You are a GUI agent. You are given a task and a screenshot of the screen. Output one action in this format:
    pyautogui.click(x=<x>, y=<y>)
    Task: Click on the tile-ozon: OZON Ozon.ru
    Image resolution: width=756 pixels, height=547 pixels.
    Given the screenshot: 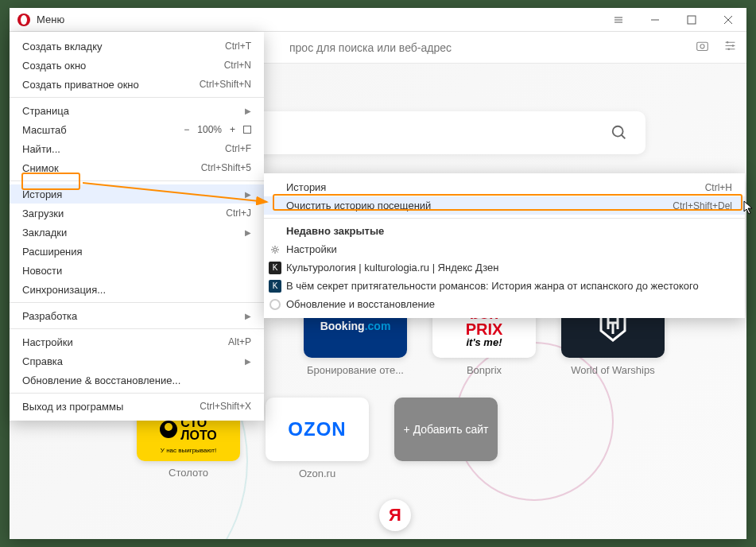 What is the action you would take?
    pyautogui.click(x=317, y=439)
    